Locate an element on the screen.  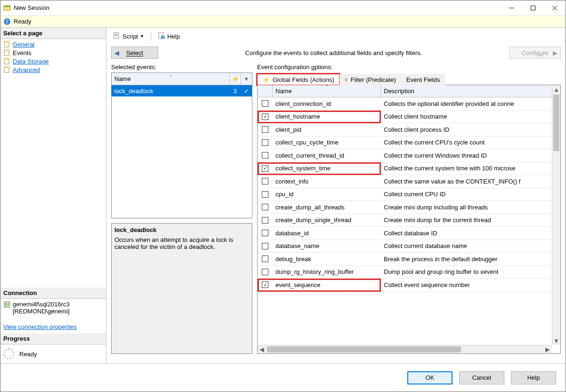
field-row: cpu_idCollect current CPU ID is located at coordinates (409, 195).